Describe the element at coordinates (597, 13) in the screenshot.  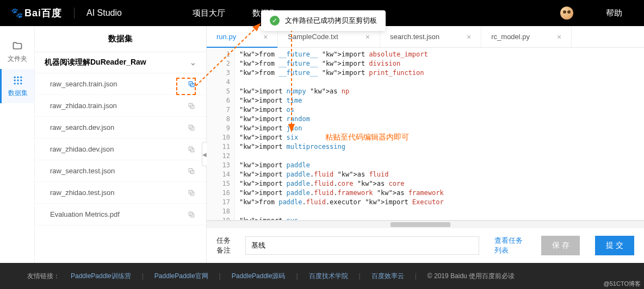
I see `top-right: 帮助` at that location.